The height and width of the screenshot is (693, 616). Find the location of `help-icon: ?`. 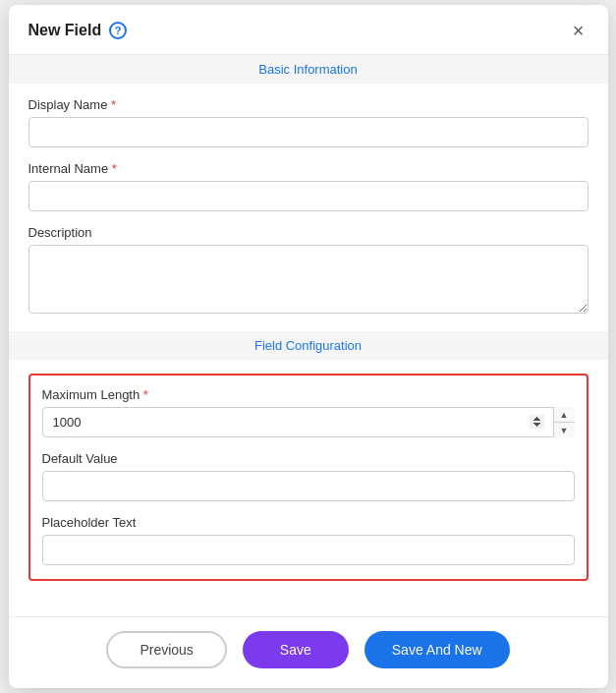

help-icon: ? is located at coordinates (118, 30).